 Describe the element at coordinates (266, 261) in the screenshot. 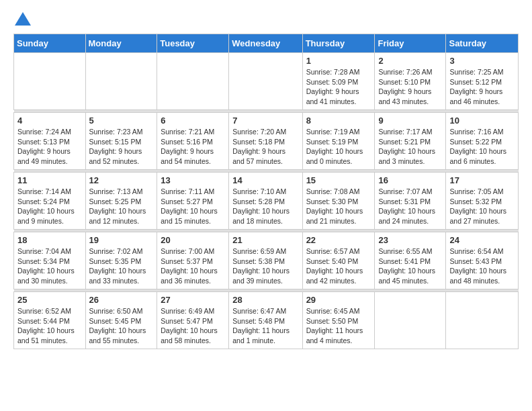

I see `week-row-4: 18Sunrise: 7:04 AM Sunset: 5:34 PM Dayli…` at that location.